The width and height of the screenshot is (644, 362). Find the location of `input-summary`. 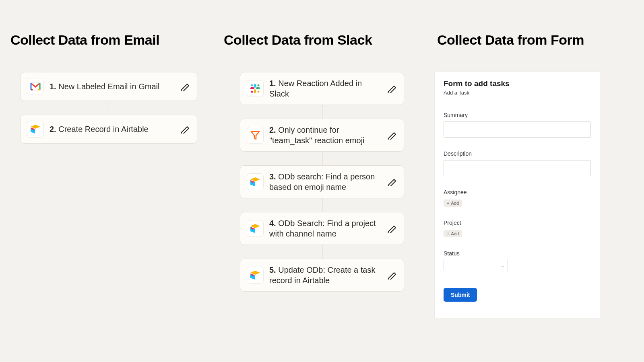

input-summary is located at coordinates (517, 130).